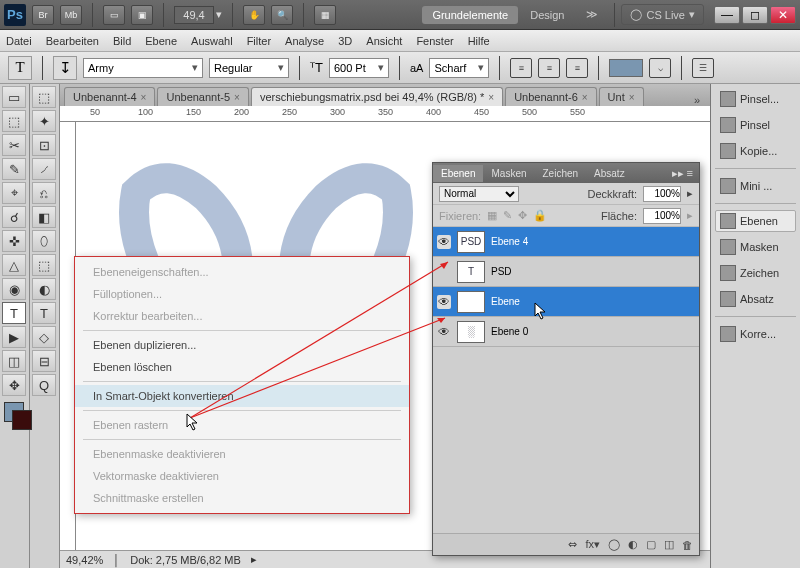 This screenshot has width=800, height=568. I want to click on tool2-3: ⟋, so click(44, 169).